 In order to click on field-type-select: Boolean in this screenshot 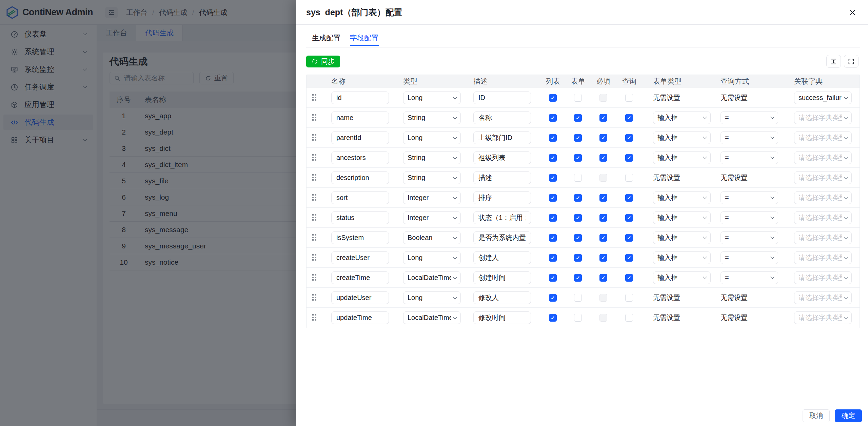, I will do `click(432, 238)`.